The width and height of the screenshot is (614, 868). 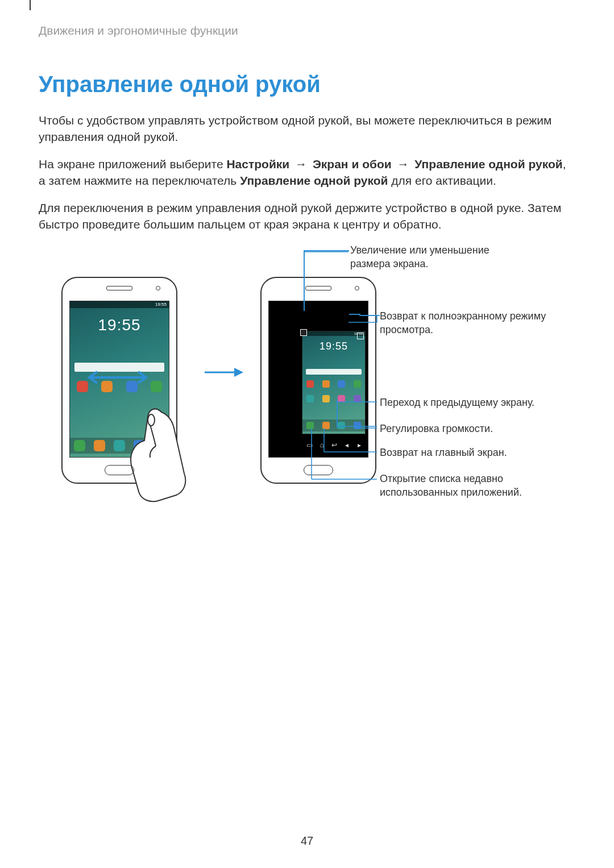 I want to click on paragraph-path: На экране приложений выберите Настройки …, so click(x=307, y=173).